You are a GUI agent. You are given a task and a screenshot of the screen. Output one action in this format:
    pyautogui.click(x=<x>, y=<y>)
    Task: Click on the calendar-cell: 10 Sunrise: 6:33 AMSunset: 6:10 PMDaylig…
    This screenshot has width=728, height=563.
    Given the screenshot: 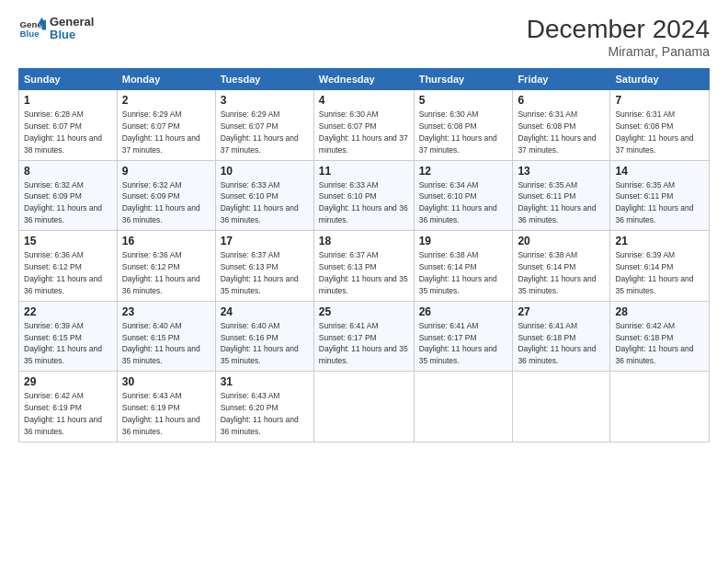 What is the action you would take?
    pyautogui.click(x=265, y=195)
    